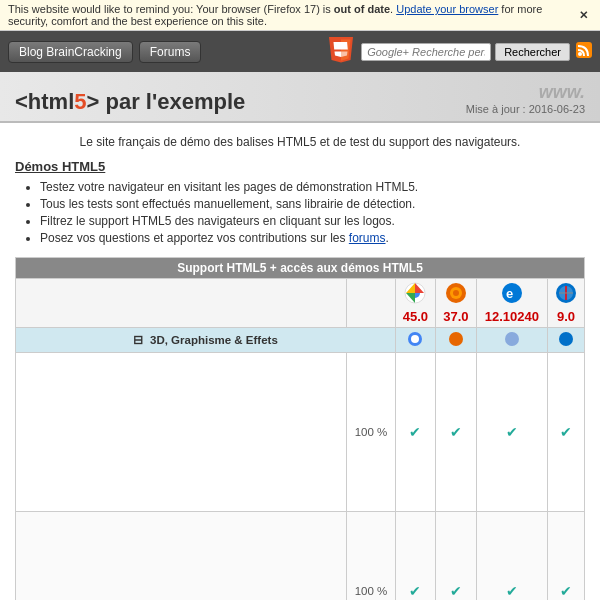  Describe the element at coordinates (416, 316) in the screenshot. I see `chrome-version: 45.0` at that location.